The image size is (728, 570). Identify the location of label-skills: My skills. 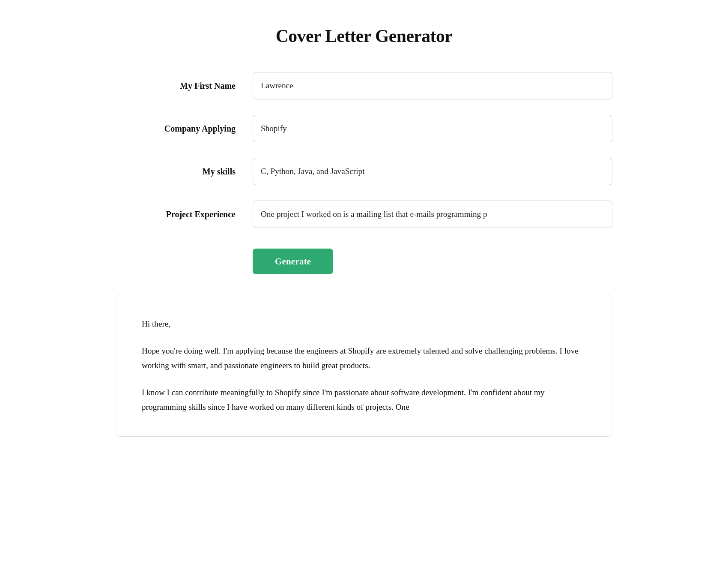
(176, 171).